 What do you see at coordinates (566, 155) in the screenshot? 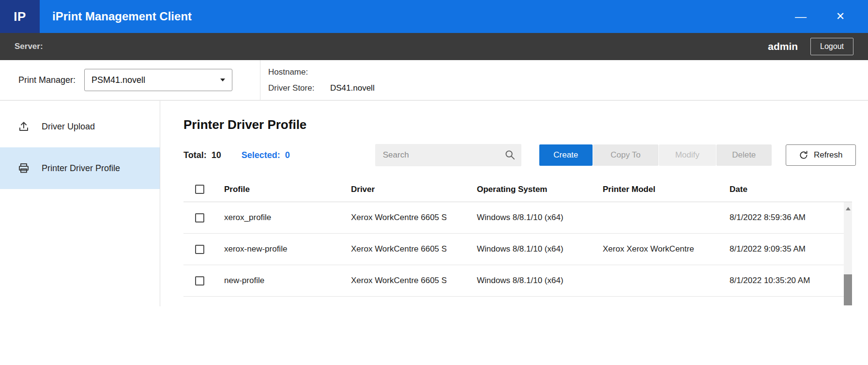
I see `create-button: Create` at bounding box center [566, 155].